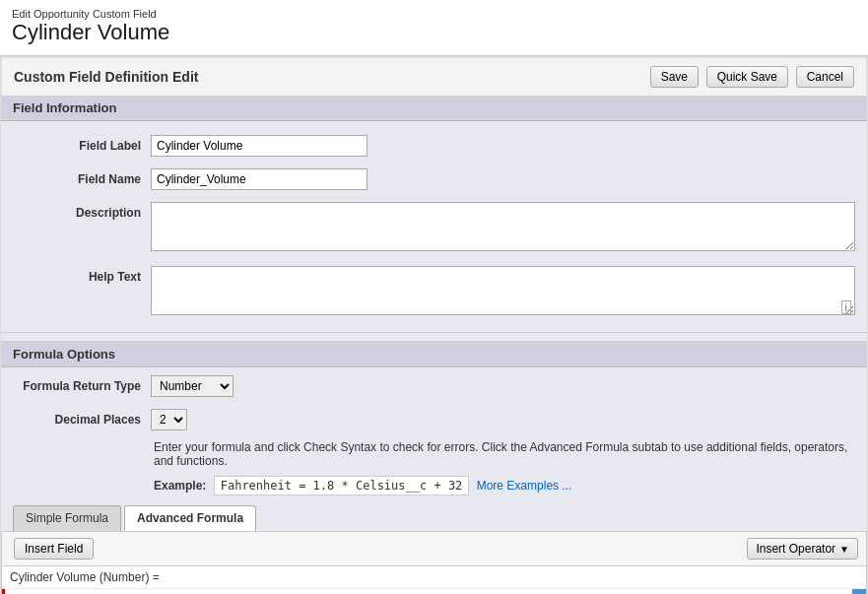 The image size is (868, 594). Describe the element at coordinates (434, 355) in the screenshot. I see `formula-options-header: Formula Options` at that location.